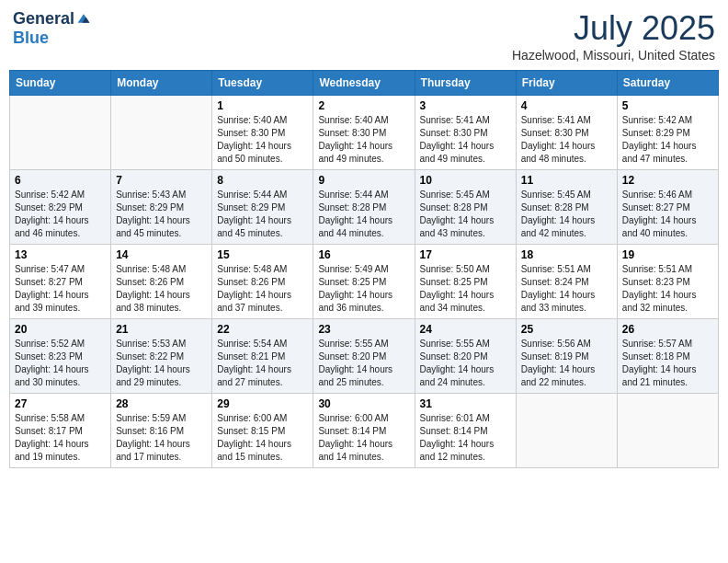  What do you see at coordinates (162, 431) in the screenshot?
I see `sunset-text: Sunset: 8:16 PM` at bounding box center [162, 431].